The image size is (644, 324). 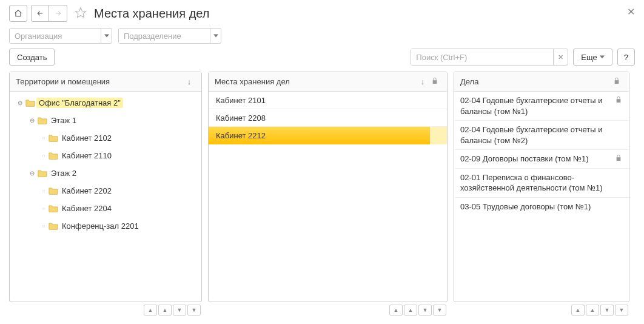 I want to click on lock-icon, so click(x=435, y=81).